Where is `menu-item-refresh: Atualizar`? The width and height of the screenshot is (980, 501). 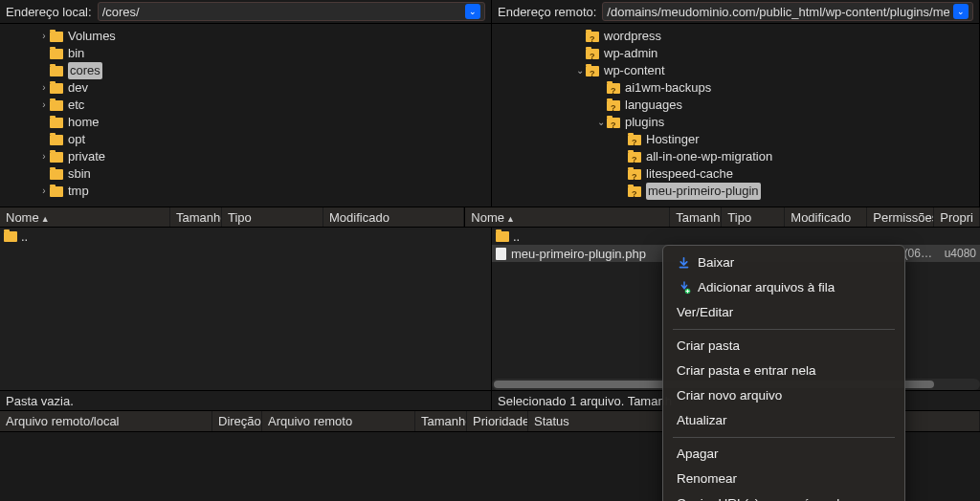 menu-item-refresh: Atualizar is located at coordinates (784, 421).